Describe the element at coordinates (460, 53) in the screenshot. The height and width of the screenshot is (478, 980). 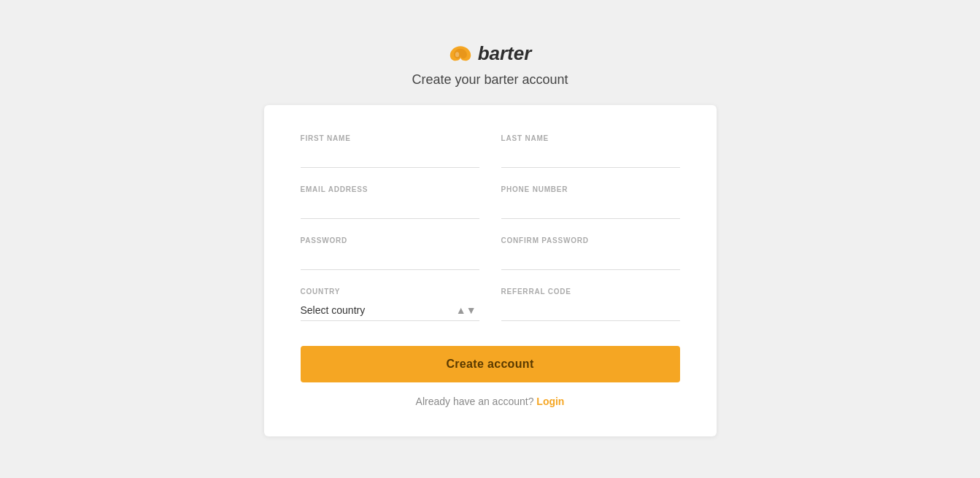
I see `barter-logo-icon` at that location.